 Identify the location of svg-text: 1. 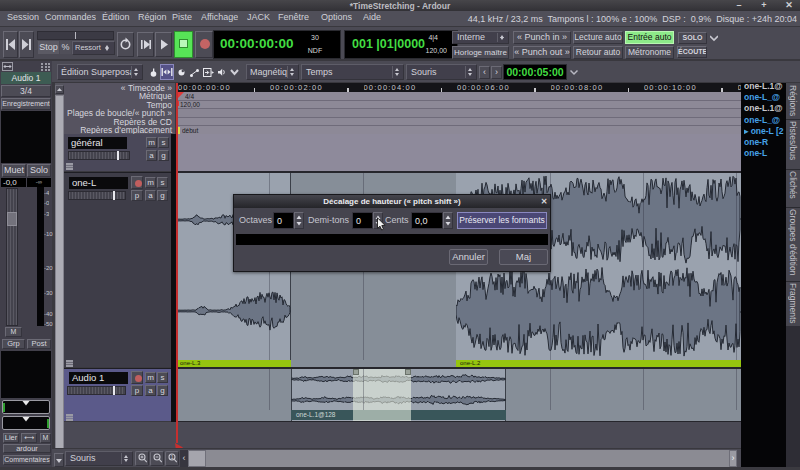
(172, 457).